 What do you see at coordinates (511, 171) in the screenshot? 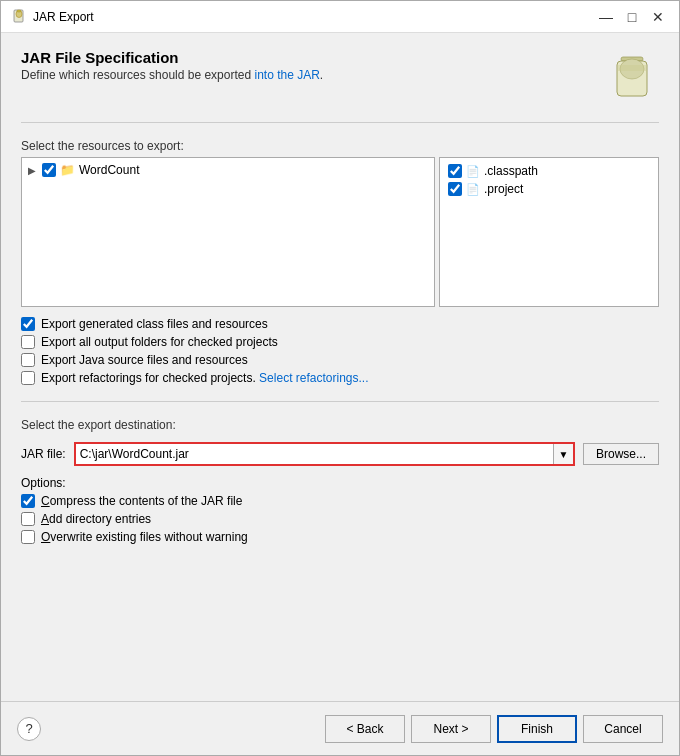
I see `classpath-label: .classpath` at bounding box center [511, 171].